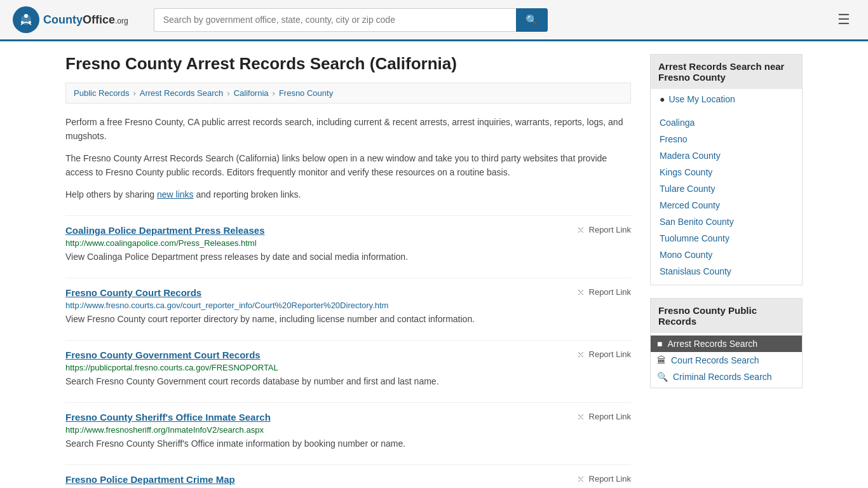 The image size is (868, 488). I want to click on result-item: Fresno Police Department Crime Map ⛌ Rep…, so click(348, 477).